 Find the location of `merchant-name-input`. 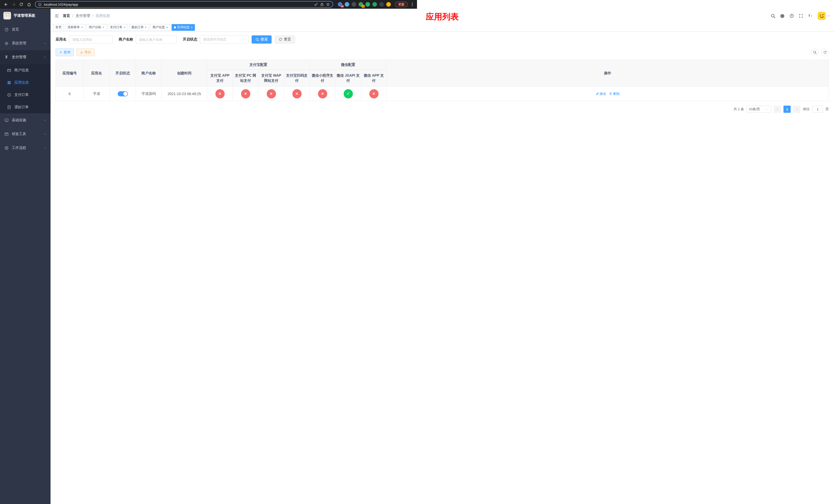

merchant-name-input is located at coordinates (156, 40).